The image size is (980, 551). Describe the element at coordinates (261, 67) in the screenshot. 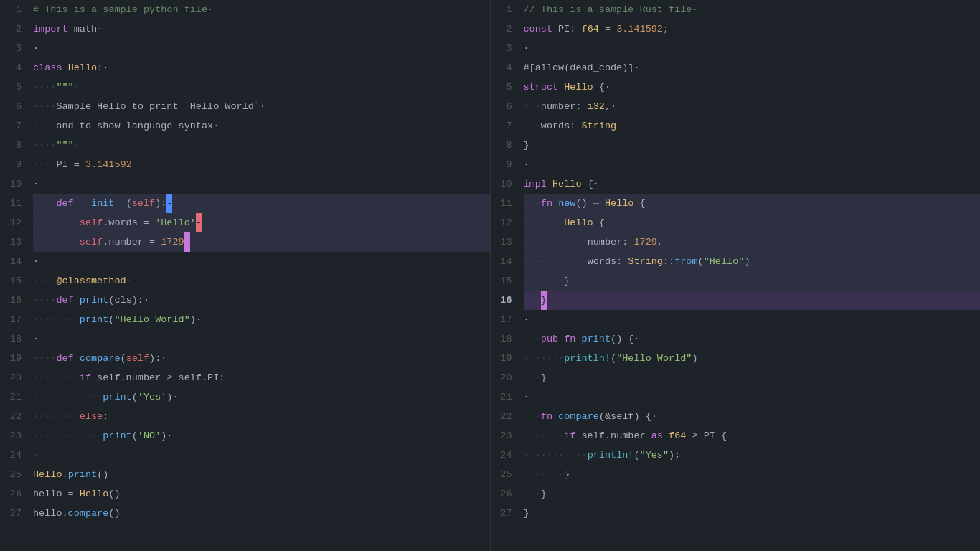

I see `python-line-4: class Hello:·` at that location.